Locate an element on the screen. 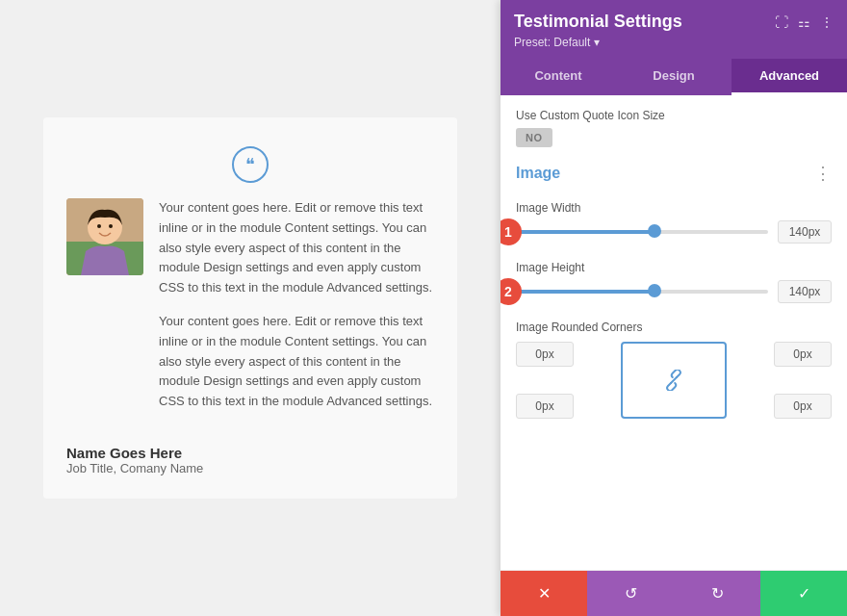 This screenshot has height=616, width=847. tab-content: Content is located at coordinates (558, 77).